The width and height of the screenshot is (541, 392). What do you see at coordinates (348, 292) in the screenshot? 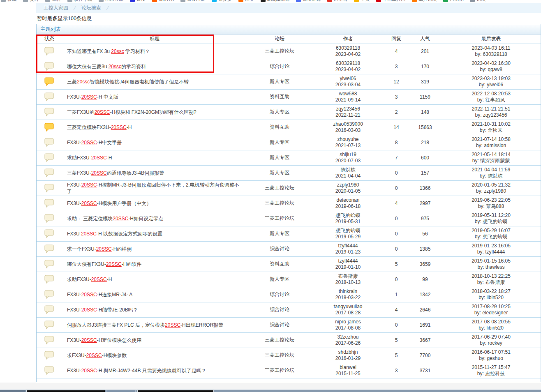
I see `author-name: thinkrain` at bounding box center [348, 292].